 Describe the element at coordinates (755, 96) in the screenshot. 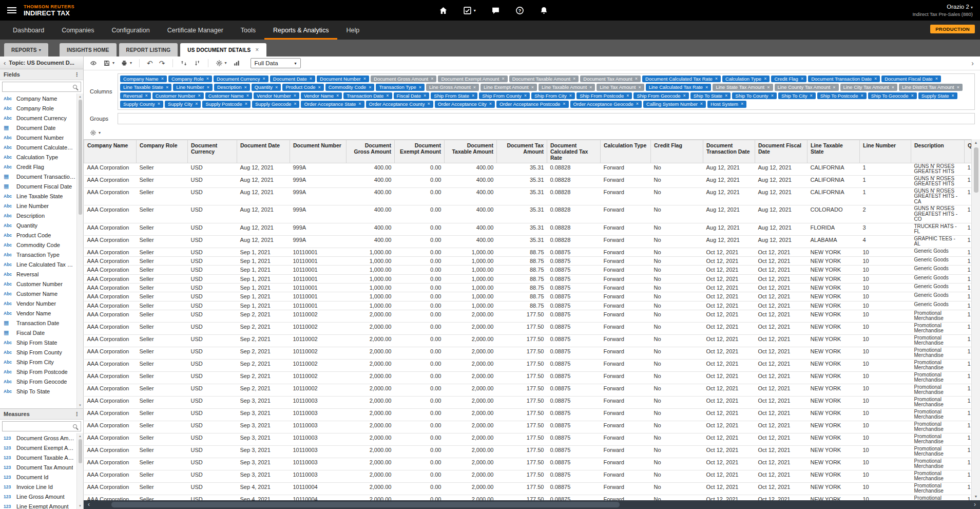

I see `column-pill: Ship To County×` at that location.